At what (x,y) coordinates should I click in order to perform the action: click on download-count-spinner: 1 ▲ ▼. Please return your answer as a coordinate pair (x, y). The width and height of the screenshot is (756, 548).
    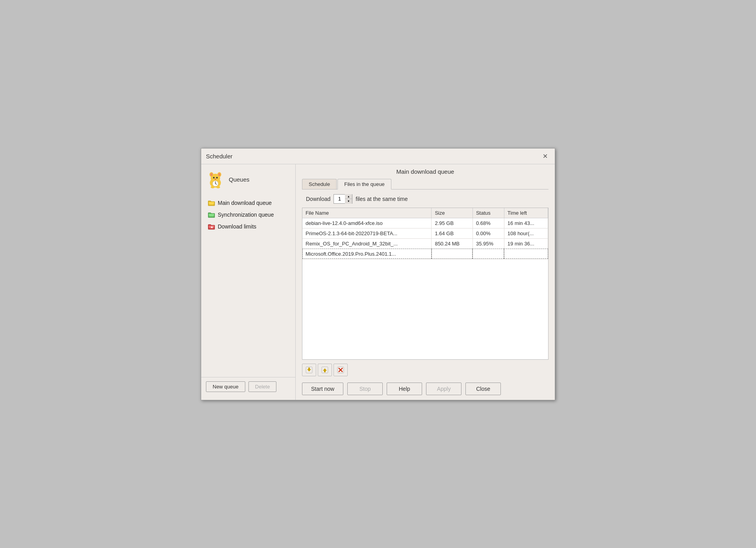
    Looking at the image, I should click on (343, 199).